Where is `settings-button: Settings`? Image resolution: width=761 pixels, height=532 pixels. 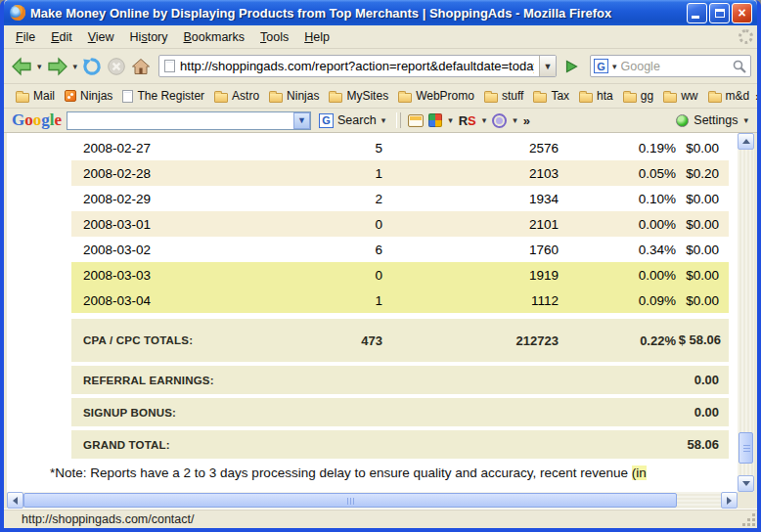
settings-button: Settings is located at coordinates (716, 120).